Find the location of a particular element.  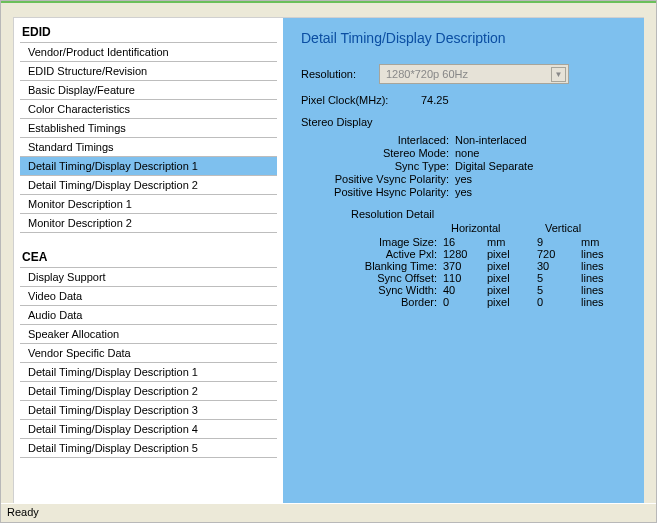

category-item: Vendor Specific Data is located at coordinates (148, 354).